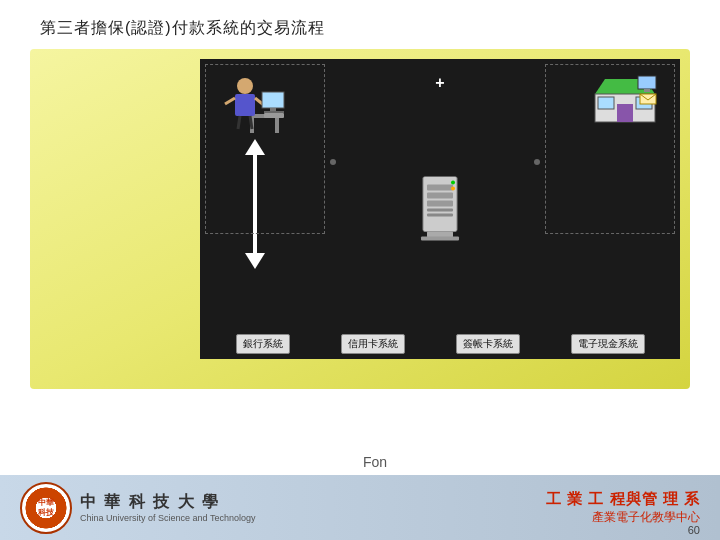 This screenshot has width=720, height=540. I want to click on dot-indicator-right, so click(537, 162).